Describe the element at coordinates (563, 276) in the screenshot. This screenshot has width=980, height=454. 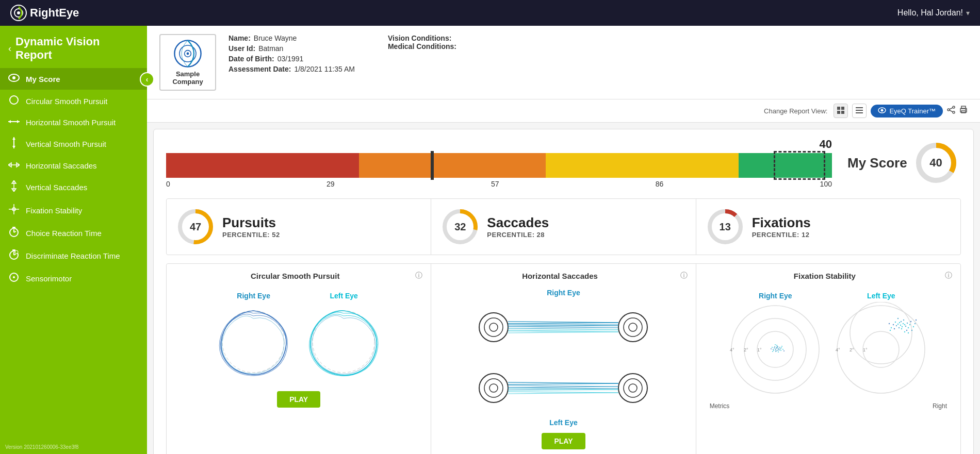
I see `viz-card-header-hs: Horizontal Saccades ⓘ` at that location.